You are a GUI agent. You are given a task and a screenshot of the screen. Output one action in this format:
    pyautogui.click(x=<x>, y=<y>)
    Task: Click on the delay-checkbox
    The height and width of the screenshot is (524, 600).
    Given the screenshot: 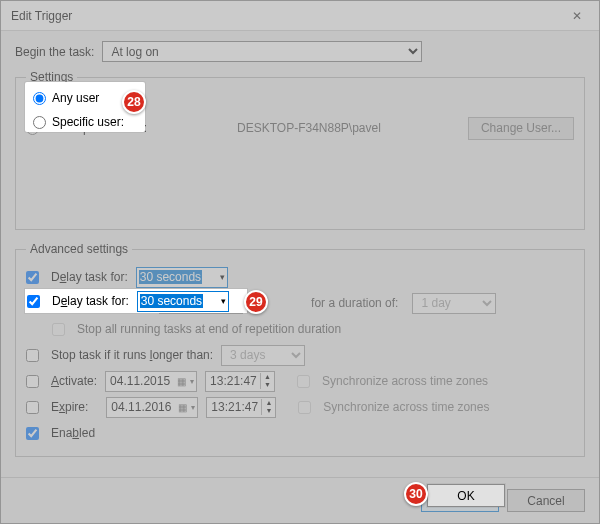 What is the action you would take?
    pyautogui.click(x=32, y=278)
    